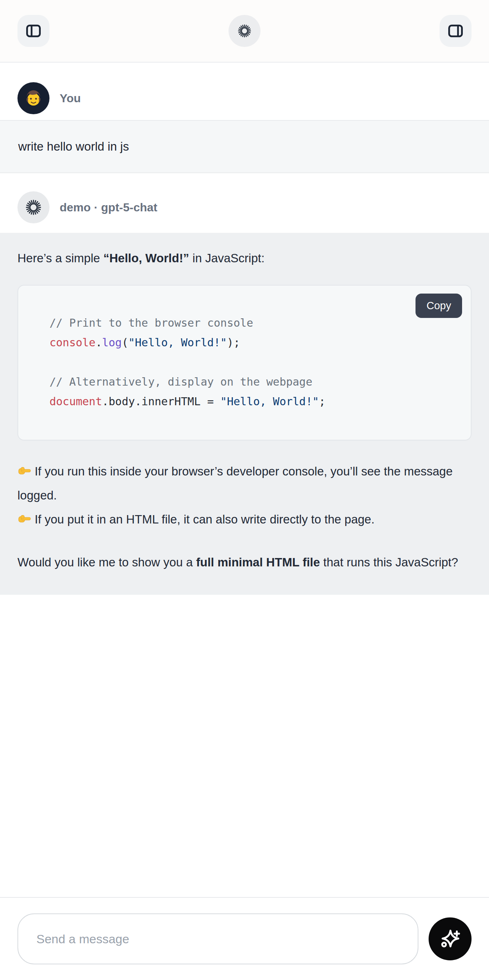 This screenshot has height=980, width=489. Describe the element at coordinates (244, 98) in the screenshot. I see `user-author-row: You` at that location.